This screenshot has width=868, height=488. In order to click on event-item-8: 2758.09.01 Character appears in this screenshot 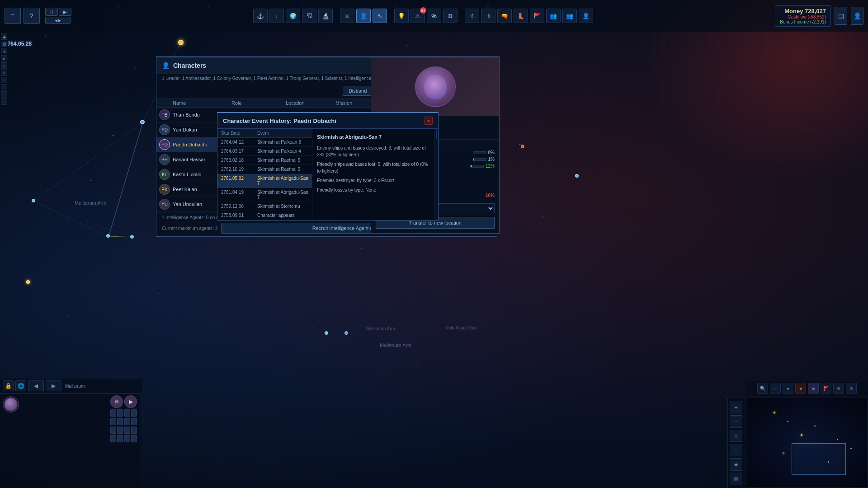, I will do `click(265, 216)`.